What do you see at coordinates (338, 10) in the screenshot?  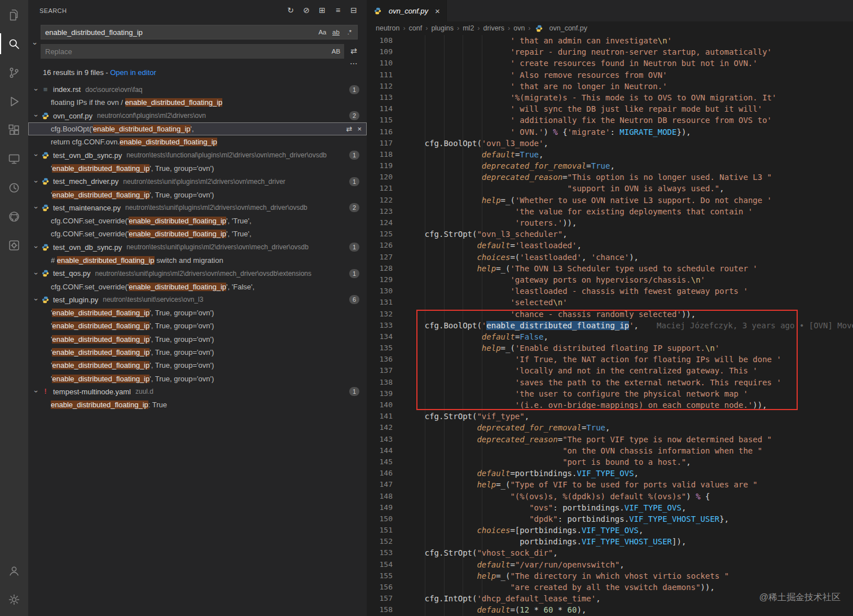 I see `view-as-list-icon: ≡` at bounding box center [338, 10].